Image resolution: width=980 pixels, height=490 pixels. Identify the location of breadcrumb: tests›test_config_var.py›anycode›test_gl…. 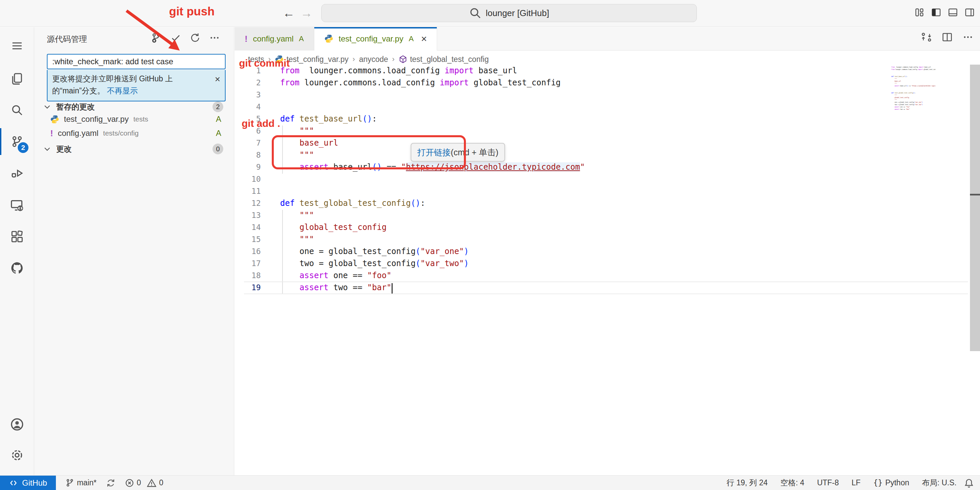
(368, 59).